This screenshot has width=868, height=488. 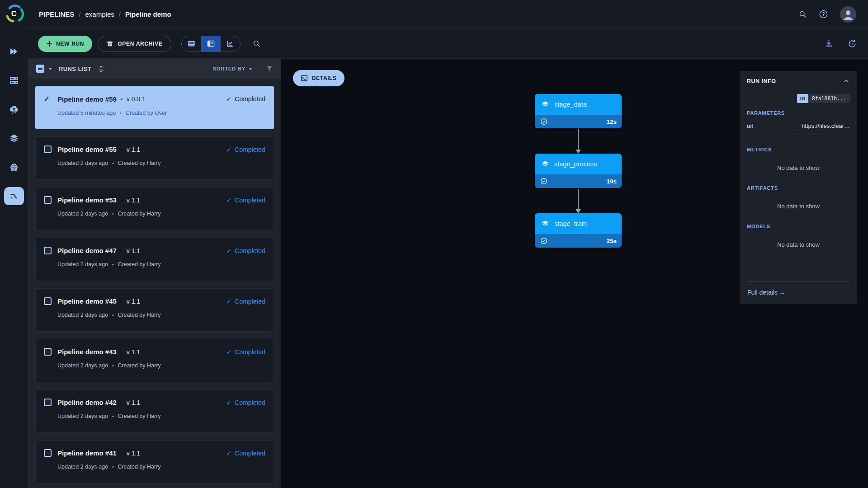 What do you see at coordinates (578, 111) in the screenshot?
I see `pipeline-node: stage_data 12s` at bounding box center [578, 111].